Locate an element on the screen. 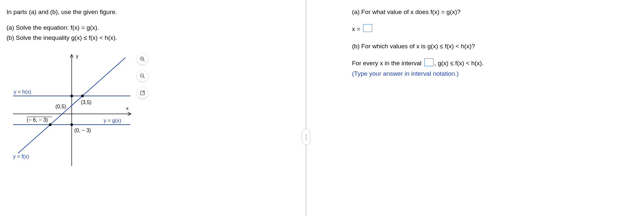  graph-toolbar is located at coordinates (142, 76).